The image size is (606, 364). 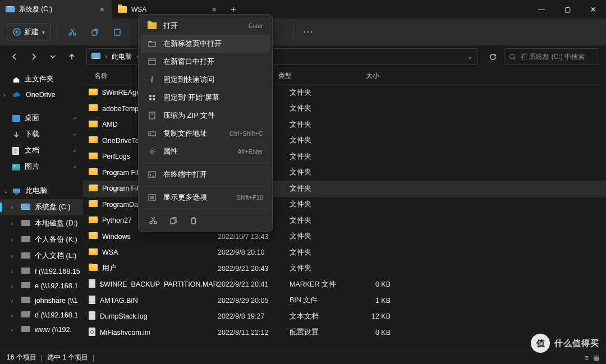 What do you see at coordinates (345, 285) in the screenshot?
I see `table-row: $WINRE_BACKUP_PARTITION.MARKER2022/9/21 …` at bounding box center [345, 285].